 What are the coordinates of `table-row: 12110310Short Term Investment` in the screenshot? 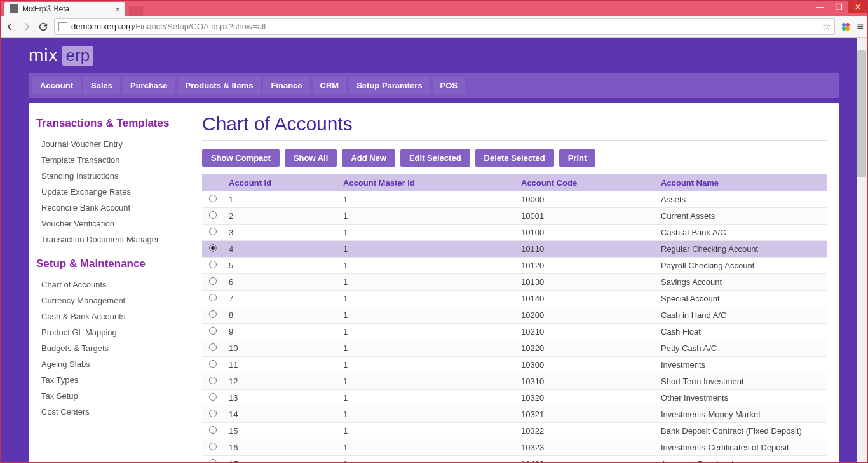 It's located at (515, 382).